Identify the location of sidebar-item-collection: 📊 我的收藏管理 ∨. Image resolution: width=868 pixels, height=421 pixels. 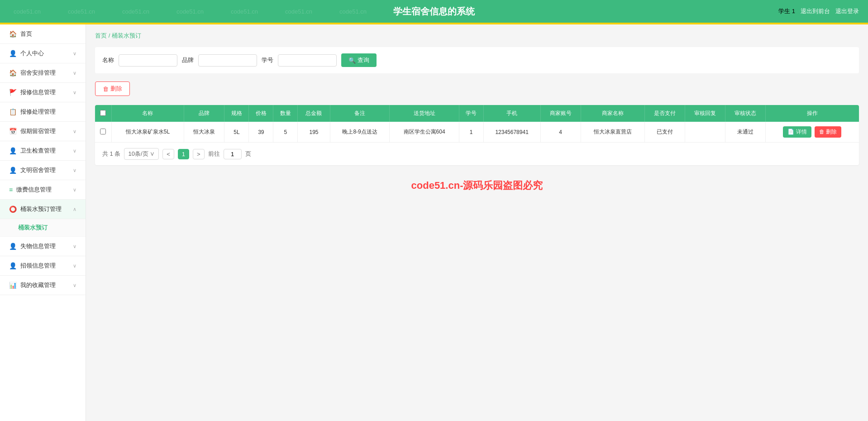
(43, 285).